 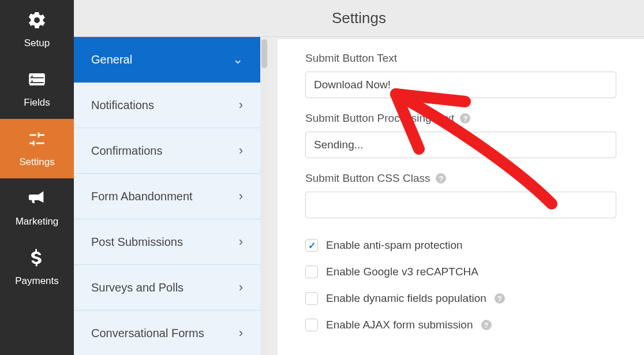 What do you see at coordinates (37, 281) in the screenshot?
I see `nav-label: Payments` at bounding box center [37, 281].